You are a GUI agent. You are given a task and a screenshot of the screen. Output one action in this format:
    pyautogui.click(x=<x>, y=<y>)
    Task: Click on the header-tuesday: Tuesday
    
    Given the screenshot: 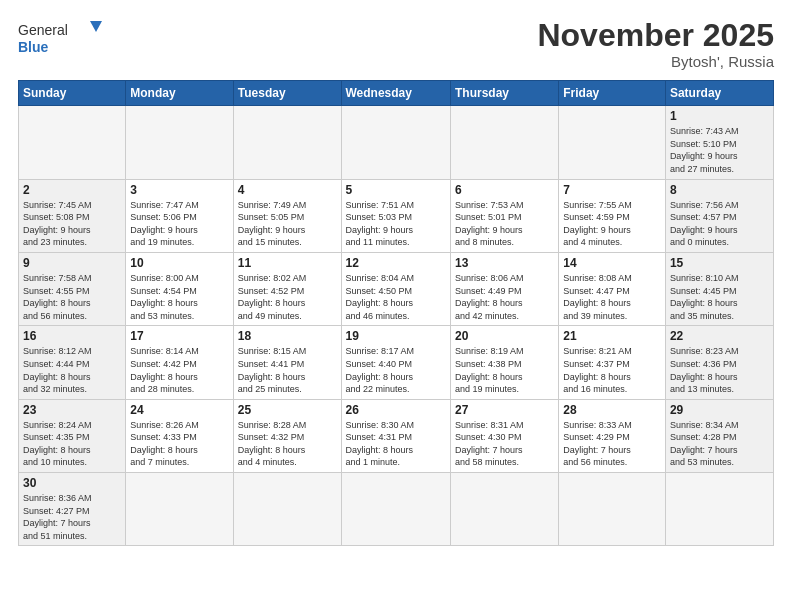 What is the action you would take?
    pyautogui.click(x=287, y=94)
    